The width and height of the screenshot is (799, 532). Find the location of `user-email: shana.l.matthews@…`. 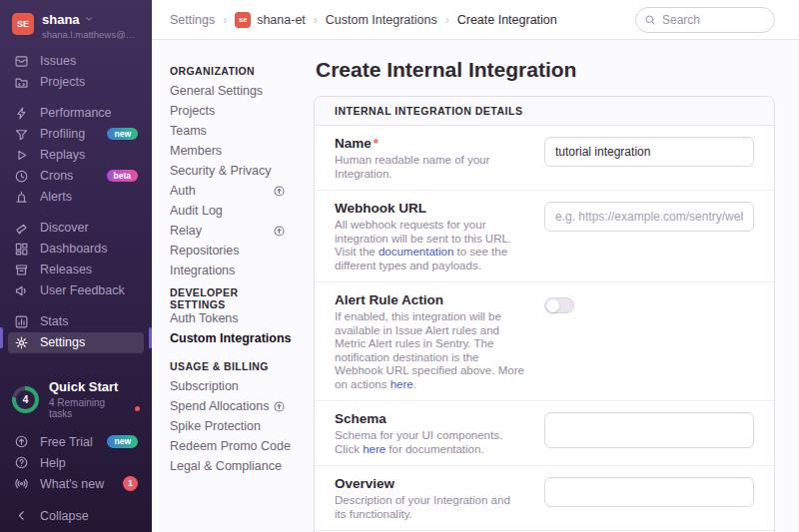

user-email: shana.l.matthews@… is located at coordinates (88, 35).